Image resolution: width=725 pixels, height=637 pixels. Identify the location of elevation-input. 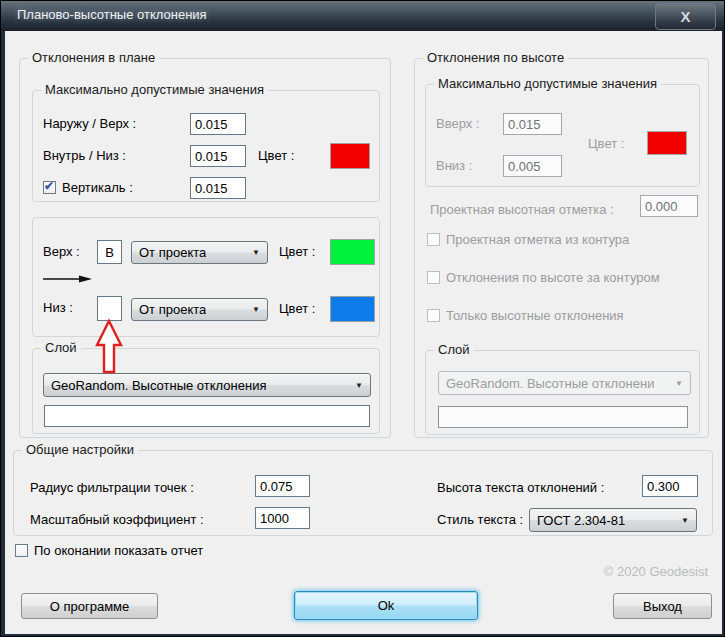
(669, 206).